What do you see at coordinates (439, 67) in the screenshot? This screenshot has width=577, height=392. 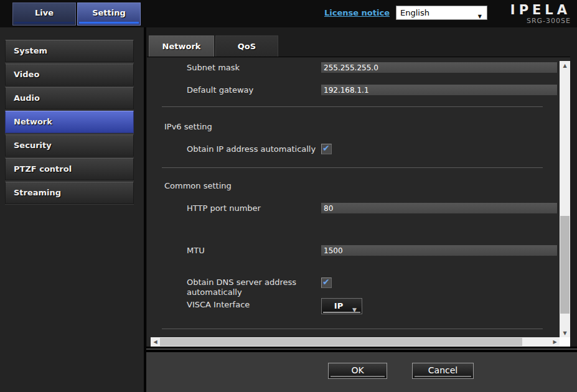 I see `subnet-mask-input` at bounding box center [439, 67].